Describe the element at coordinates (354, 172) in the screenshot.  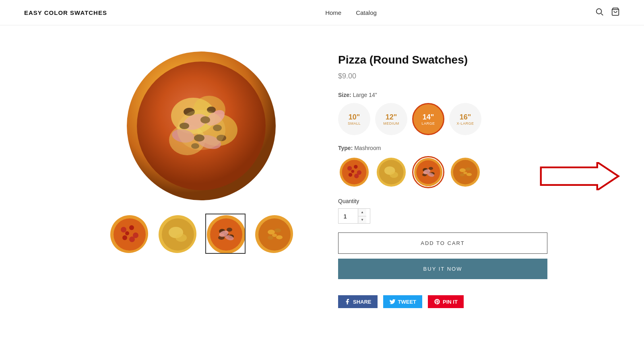
I see `type-swatch-pepperoni` at that location.